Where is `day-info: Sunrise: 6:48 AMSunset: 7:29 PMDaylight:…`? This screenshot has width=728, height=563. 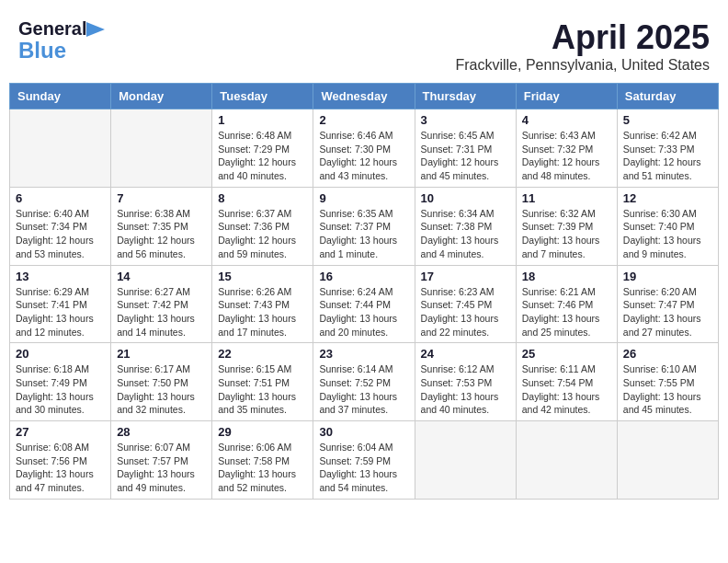 day-info: Sunrise: 6:48 AMSunset: 7:29 PMDaylight:… is located at coordinates (263, 156).